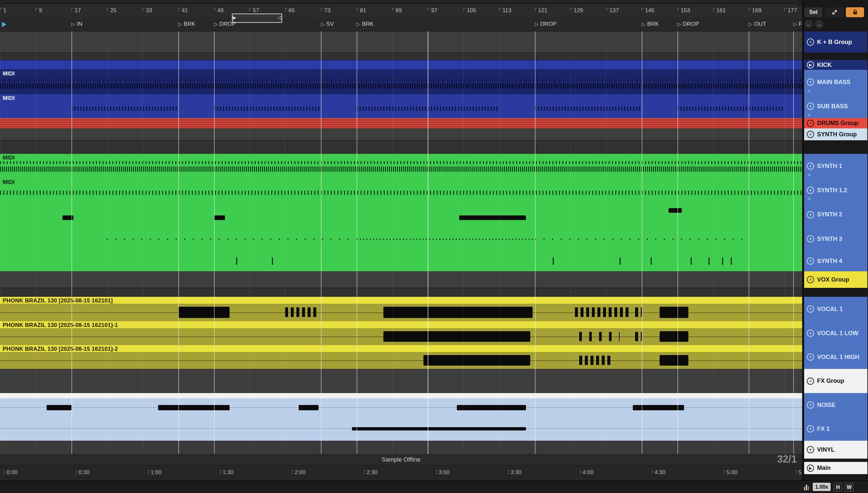 This screenshot has height=493, width=868. What do you see at coordinates (401, 65) in the screenshot?
I see `row-kick` at bounding box center [401, 65].